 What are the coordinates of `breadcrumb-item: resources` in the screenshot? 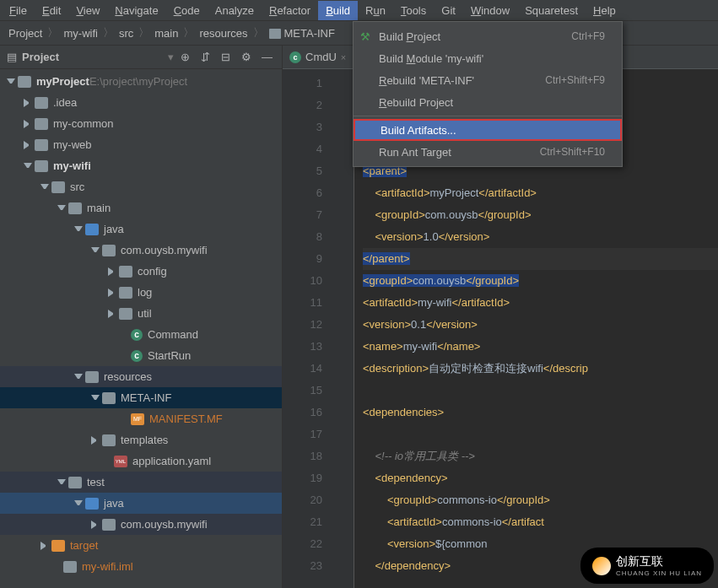 It's located at (223, 34).